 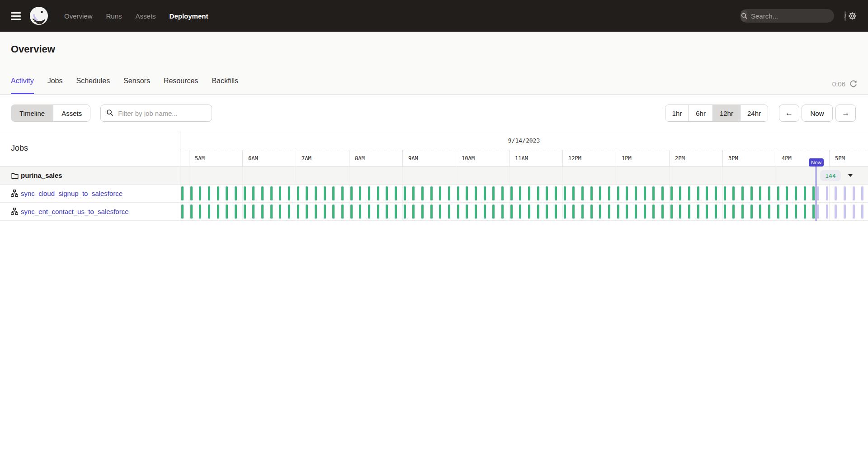 What do you see at coordinates (787, 16) in the screenshot?
I see `global-search: /` at bounding box center [787, 16].